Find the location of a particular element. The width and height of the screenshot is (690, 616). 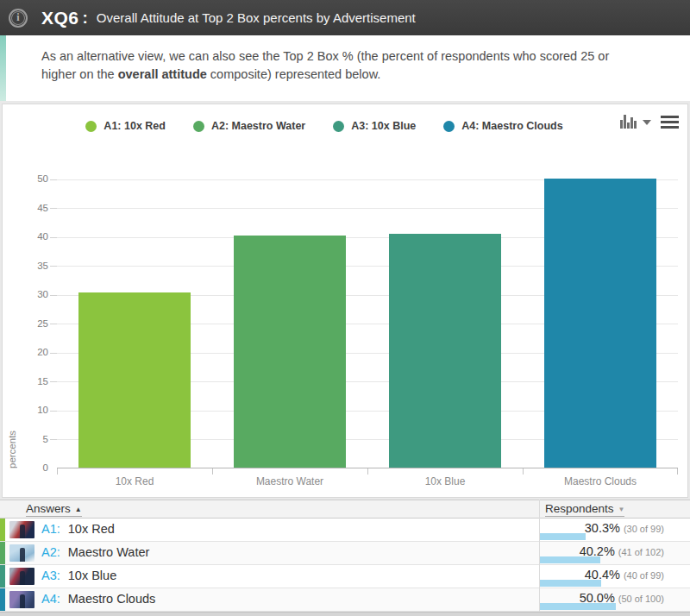

answer-text: A1:10x Red is located at coordinates (78, 529).